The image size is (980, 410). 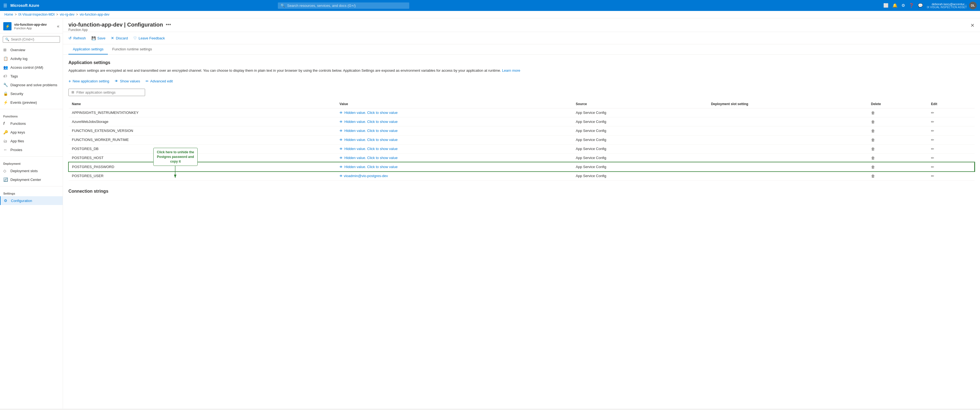 I want to click on tab-function-runtime: Function runtime settings, so click(x=132, y=49).